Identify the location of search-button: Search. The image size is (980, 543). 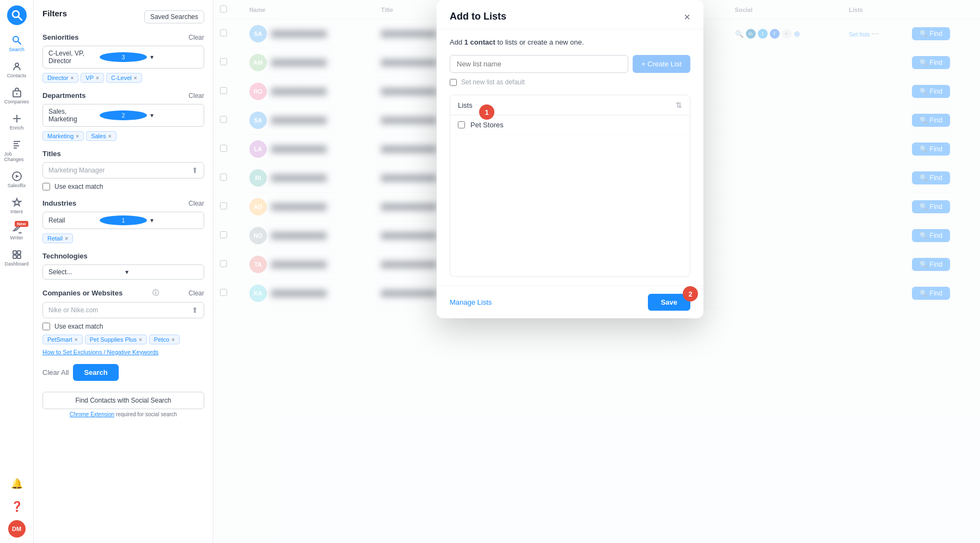
(96, 372).